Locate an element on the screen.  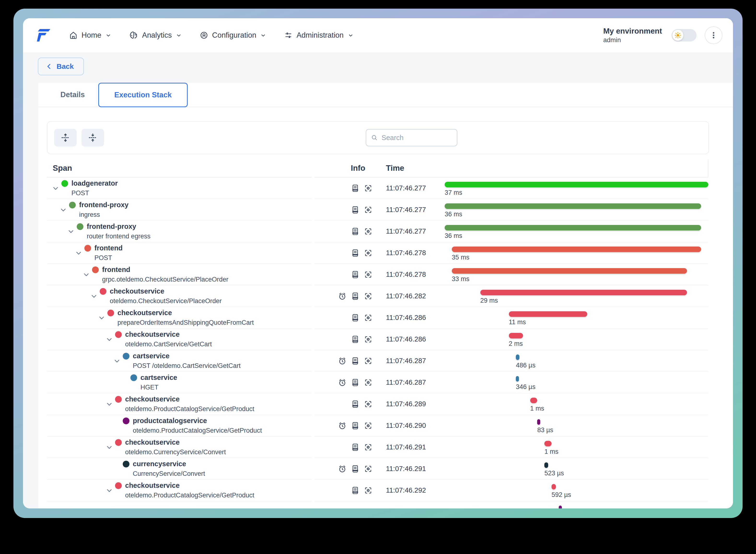
environment-switcher: My environment admin is located at coordinates (633, 35).